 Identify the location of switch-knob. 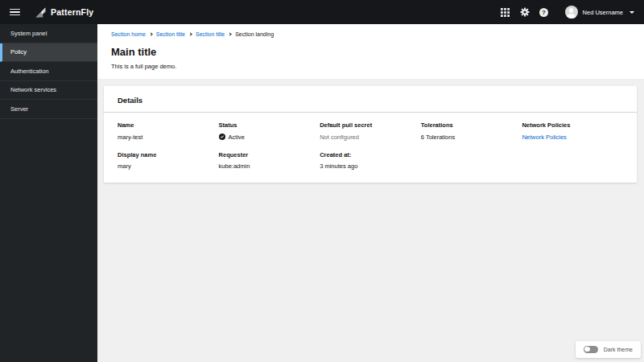
(587, 349).